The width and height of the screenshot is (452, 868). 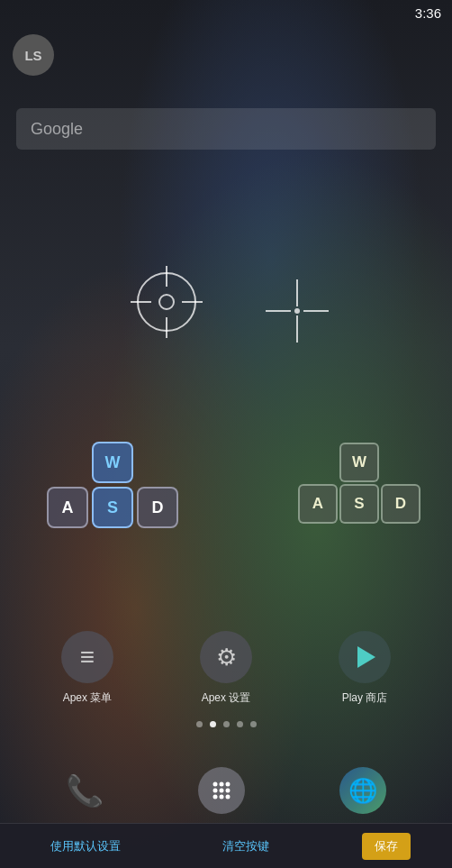 What do you see at coordinates (363, 790) in the screenshot?
I see `globe-button: 🌐` at bounding box center [363, 790].